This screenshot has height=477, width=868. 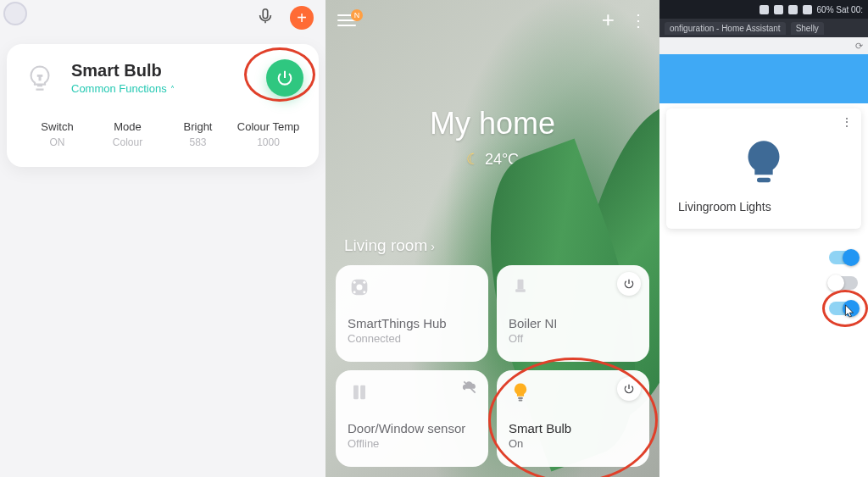 What do you see at coordinates (357, 15) in the screenshot?
I see `notification-badge: N` at bounding box center [357, 15].